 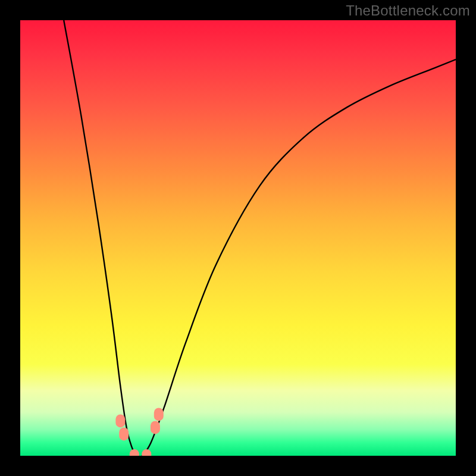 I want to click on markers-group, so click(x=139, y=432).